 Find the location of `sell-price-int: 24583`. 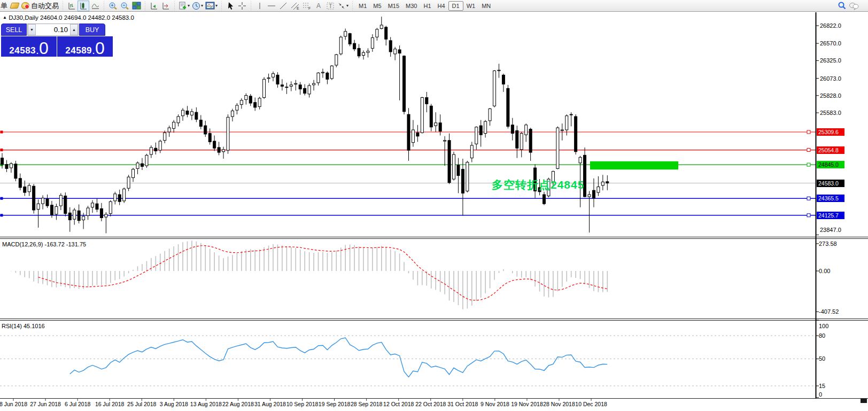

sell-price-int: 24583 is located at coordinates (22, 50).